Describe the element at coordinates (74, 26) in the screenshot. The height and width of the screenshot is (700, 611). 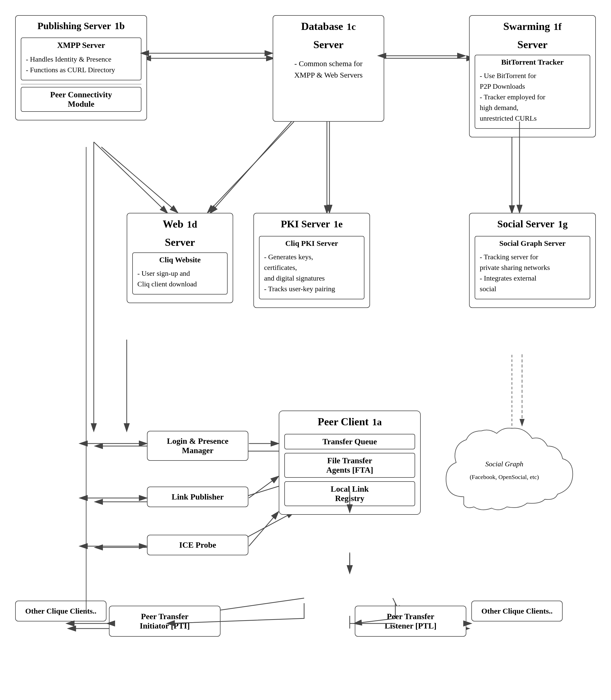
I see `publishing-server-title: Publishing Server` at that location.